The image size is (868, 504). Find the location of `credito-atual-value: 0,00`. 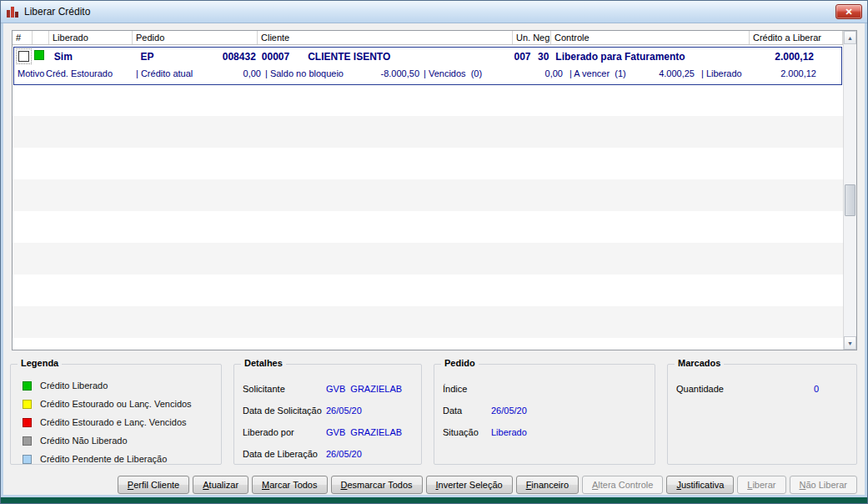

credito-atual-value: 0,00 is located at coordinates (232, 73).